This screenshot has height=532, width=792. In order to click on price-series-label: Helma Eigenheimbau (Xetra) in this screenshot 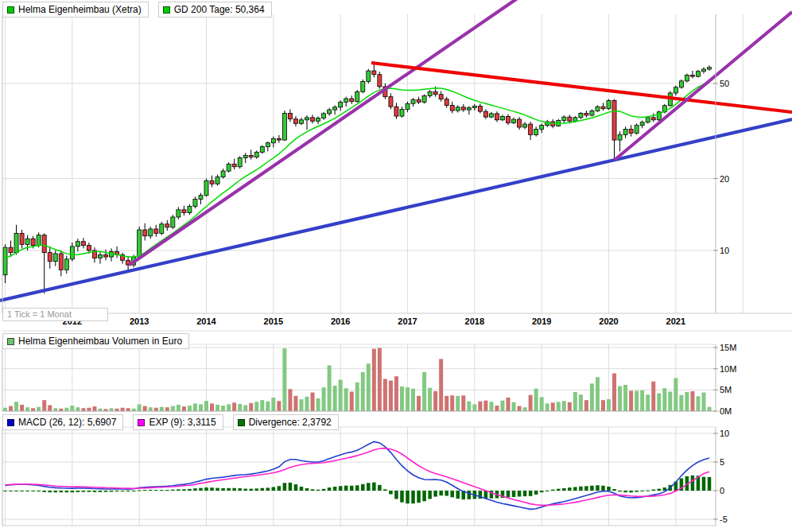, I will do `click(80, 10)`.